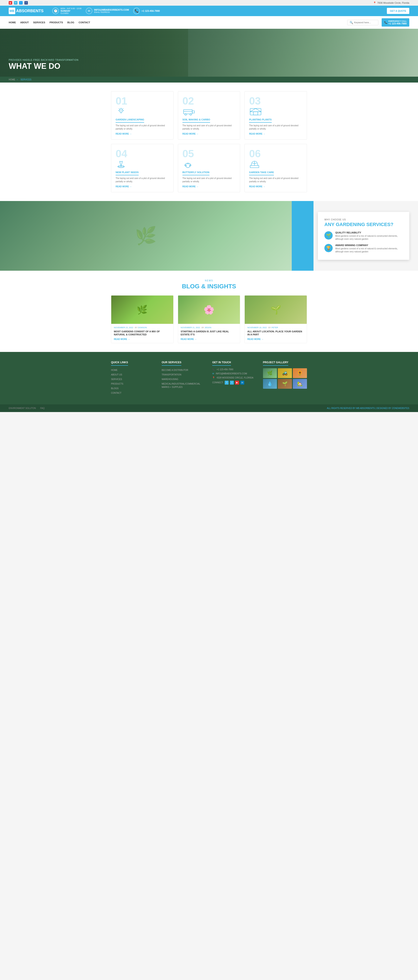  Describe the element at coordinates (227, 383) in the screenshot. I see `footer-social-fb: f` at that location.